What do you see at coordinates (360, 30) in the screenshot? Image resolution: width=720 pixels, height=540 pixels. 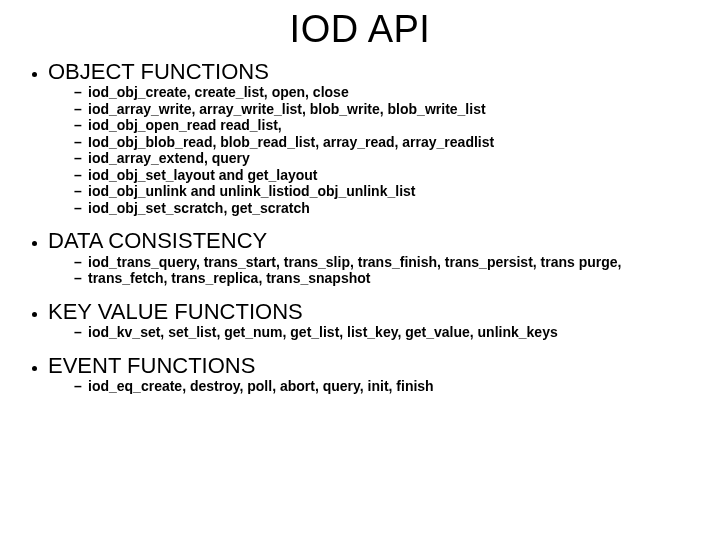 I see `page-title: IOD API` at bounding box center [360, 30].